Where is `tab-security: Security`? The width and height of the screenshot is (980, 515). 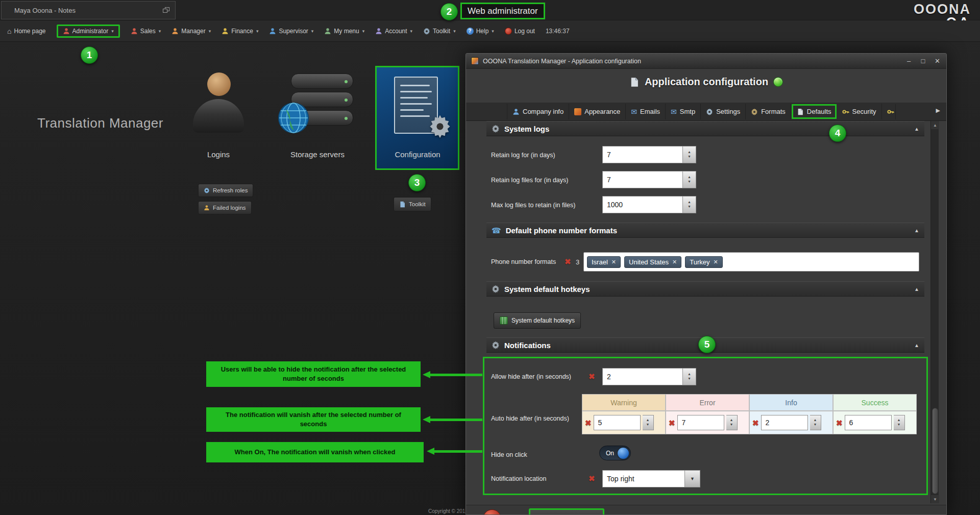
tab-security: Security is located at coordinates (860, 111).